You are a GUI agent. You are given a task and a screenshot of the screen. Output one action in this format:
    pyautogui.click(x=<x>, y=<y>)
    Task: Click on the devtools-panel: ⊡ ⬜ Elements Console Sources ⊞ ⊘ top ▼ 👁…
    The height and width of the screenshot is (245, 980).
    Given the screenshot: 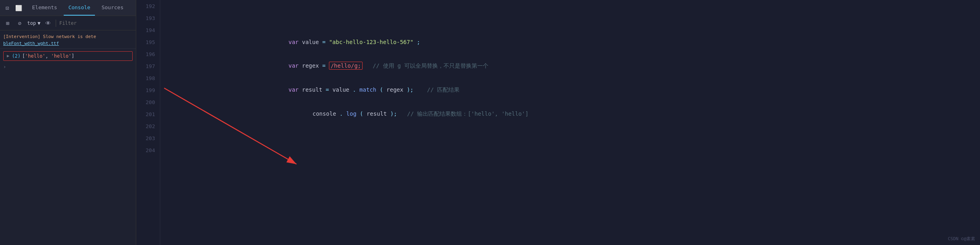 What is the action you would take?
    pyautogui.click(x=68, y=122)
    